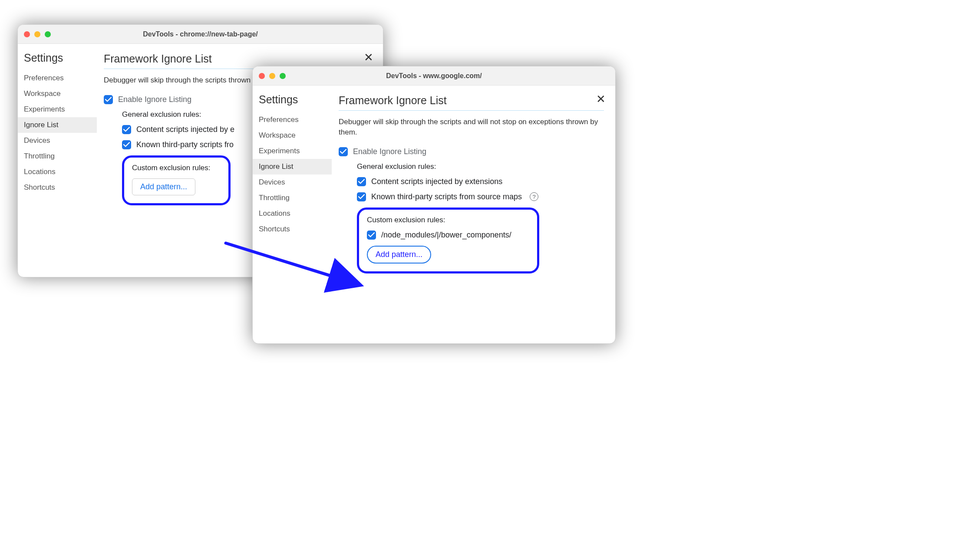 This screenshot has height=560, width=973. I want to click on third-party-scripts-label: Known third-party scripts fro, so click(185, 145).